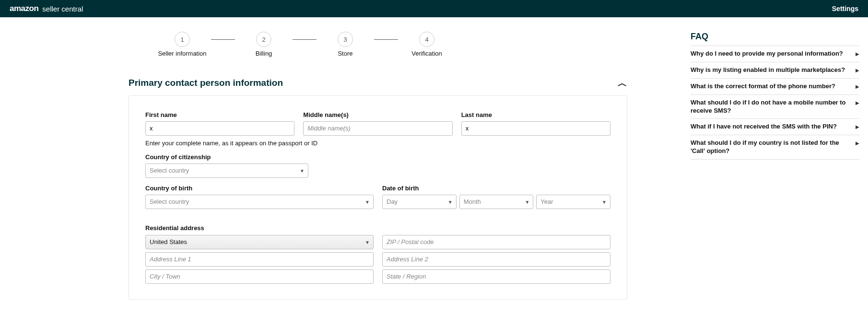 Image resolution: width=868 pixels, height=327 pixels. Describe the element at coordinates (46, 9) in the screenshot. I see `logo: amazon seller central` at that location.